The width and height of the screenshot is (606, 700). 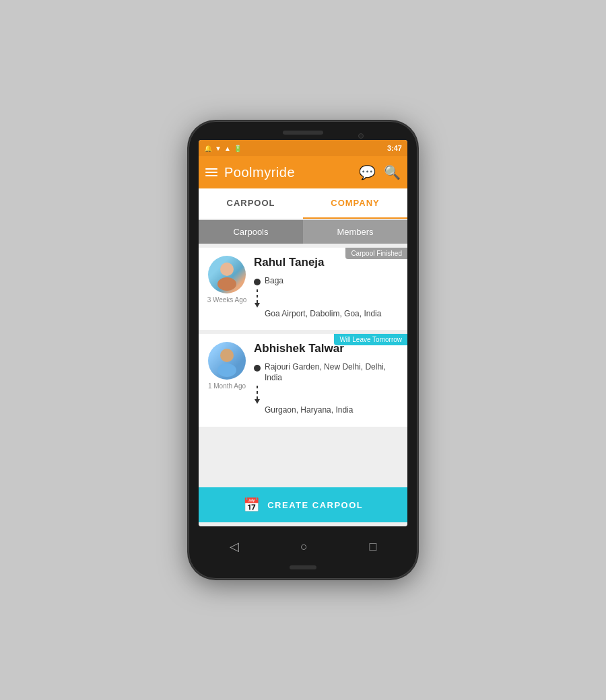 I want to click on menu-button, so click(x=211, y=172).